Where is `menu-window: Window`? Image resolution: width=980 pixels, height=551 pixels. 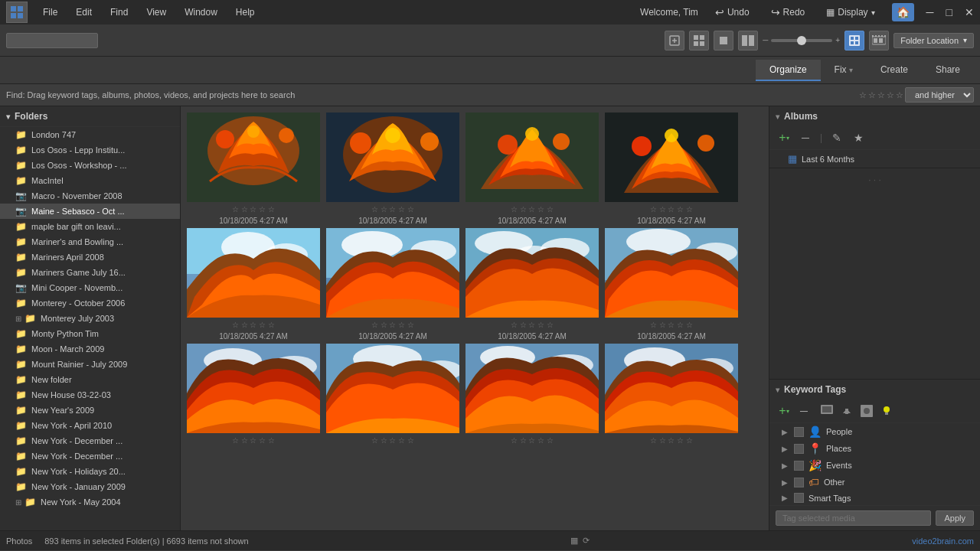
menu-window: Window is located at coordinates (201, 12).